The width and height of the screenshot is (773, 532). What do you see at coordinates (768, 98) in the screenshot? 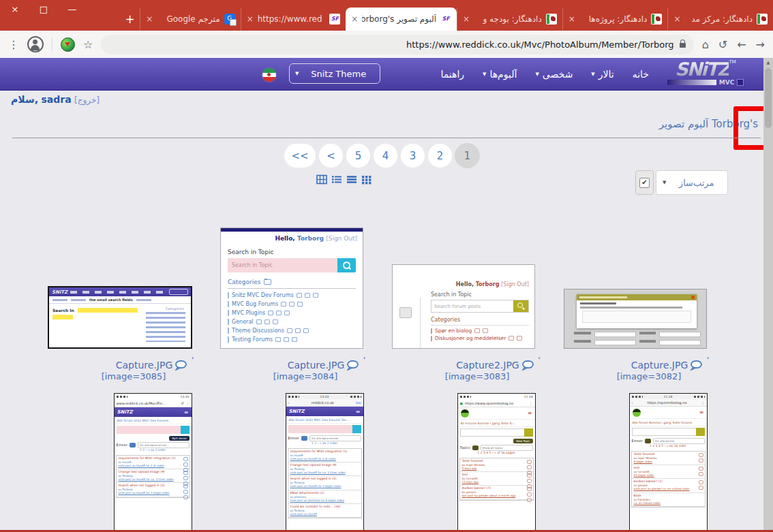
I see `scrollbar-thumb` at bounding box center [768, 98].